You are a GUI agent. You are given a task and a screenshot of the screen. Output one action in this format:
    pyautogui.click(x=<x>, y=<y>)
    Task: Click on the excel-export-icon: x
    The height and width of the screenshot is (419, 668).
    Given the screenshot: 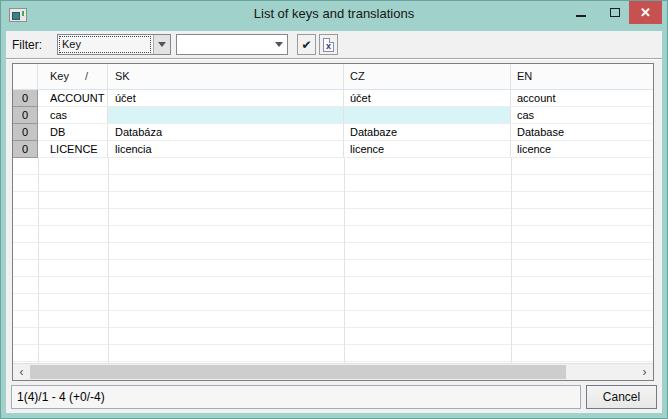 What is the action you would take?
    pyautogui.click(x=328, y=45)
    